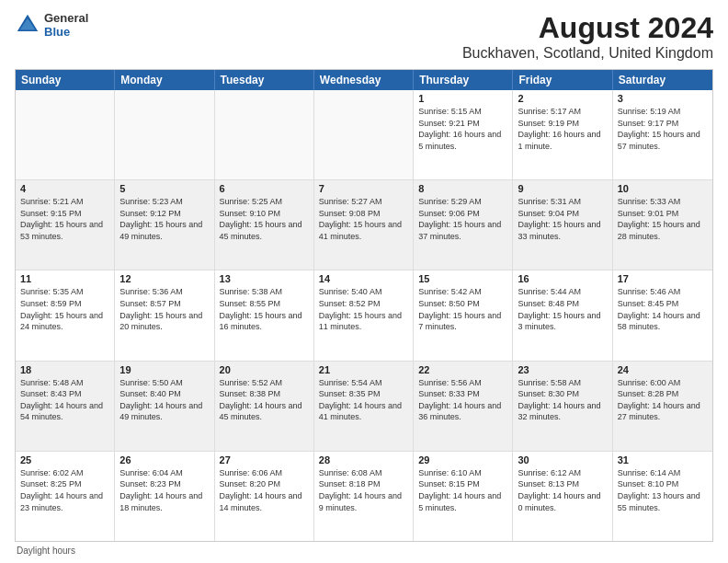 This screenshot has width=728, height=563. I want to click on day-number: 16, so click(563, 279).